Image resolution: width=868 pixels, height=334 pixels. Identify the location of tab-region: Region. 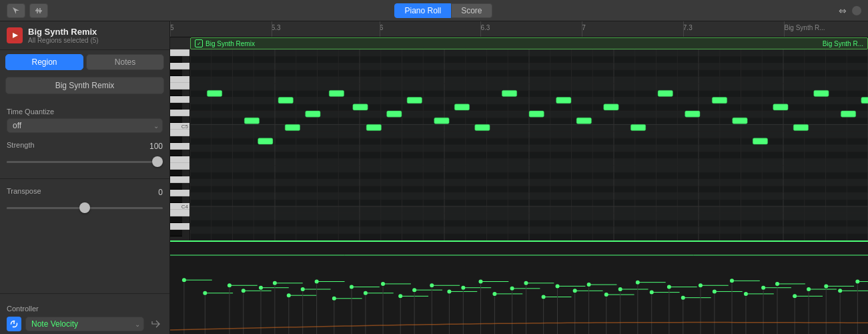
(44, 62).